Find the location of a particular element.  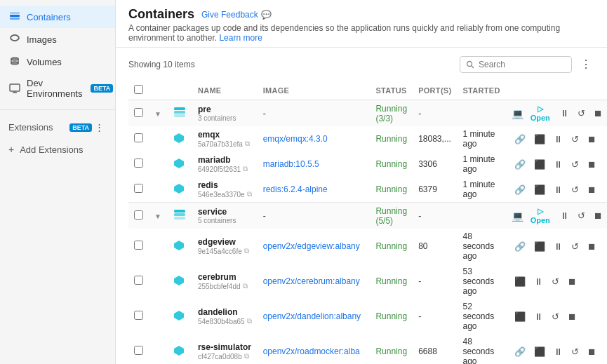

mariadb-status: Running is located at coordinates (392, 164).